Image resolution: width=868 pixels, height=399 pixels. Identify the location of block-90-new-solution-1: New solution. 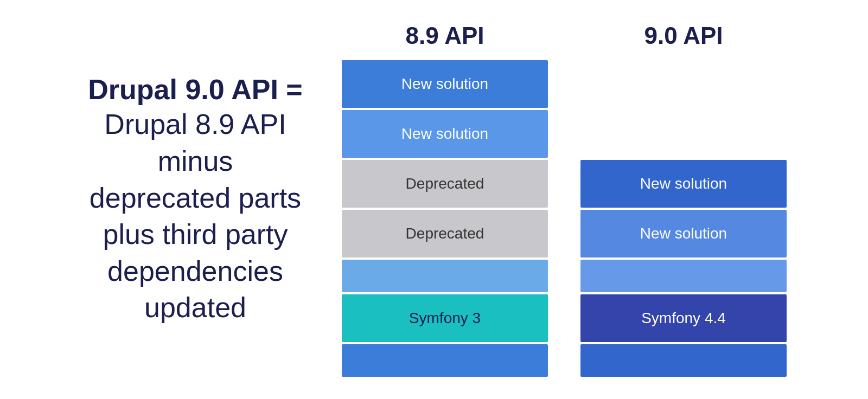
(684, 184).